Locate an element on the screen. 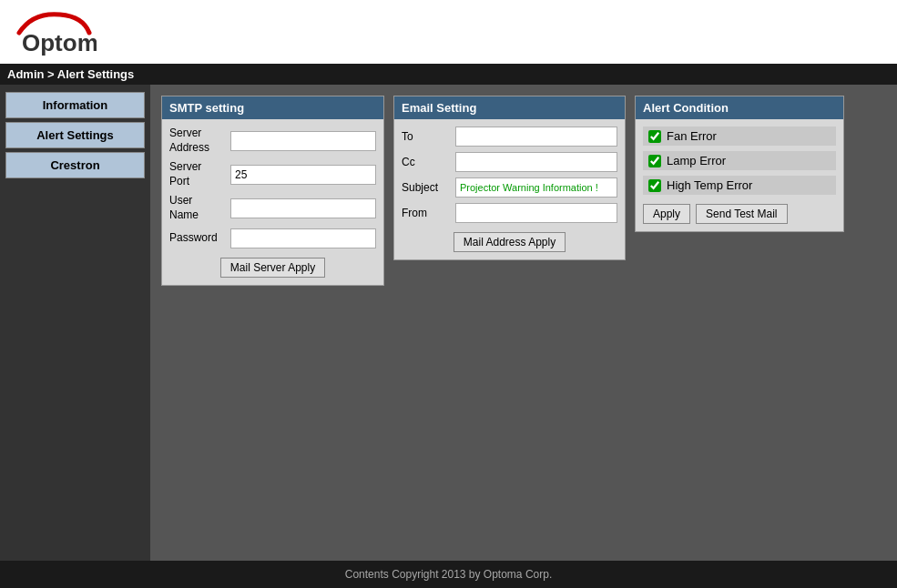 The height and width of the screenshot is (588, 897). user-name-row: UserName is located at coordinates (273, 208).